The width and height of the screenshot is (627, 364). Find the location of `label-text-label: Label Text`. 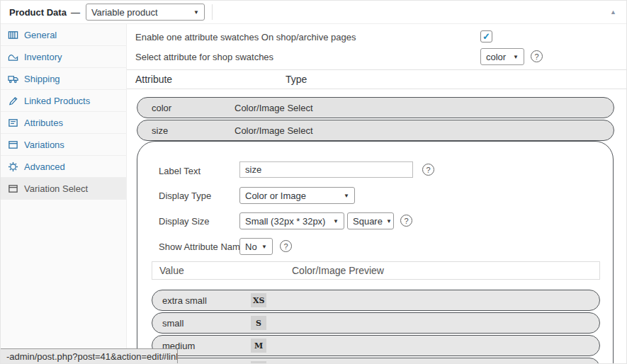

label-text-label: Label Text is located at coordinates (180, 171).